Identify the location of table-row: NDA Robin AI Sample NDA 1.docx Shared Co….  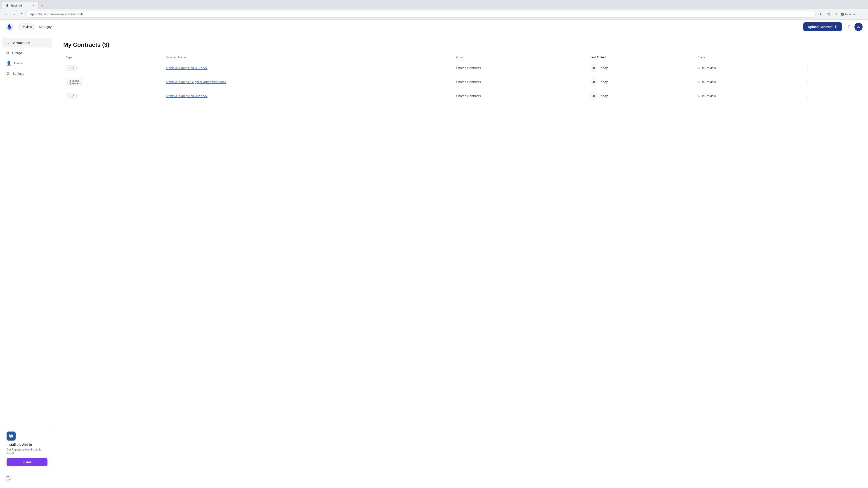
(461, 68).